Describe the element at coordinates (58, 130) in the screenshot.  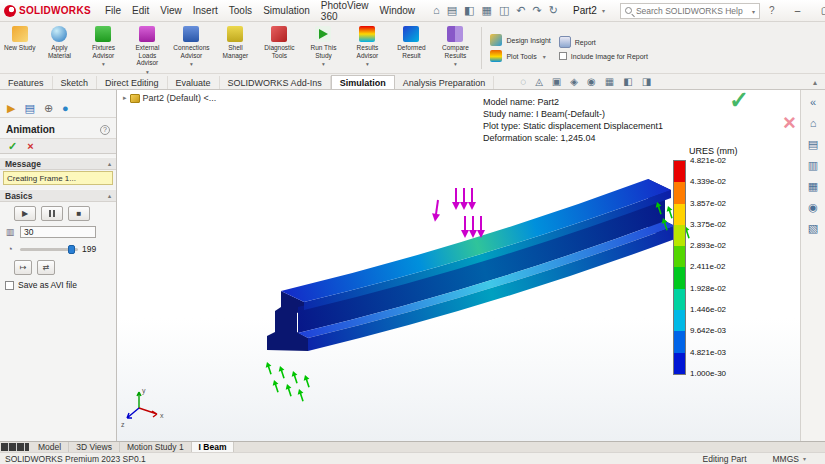
I see `animation-header: Animation ?` at that location.